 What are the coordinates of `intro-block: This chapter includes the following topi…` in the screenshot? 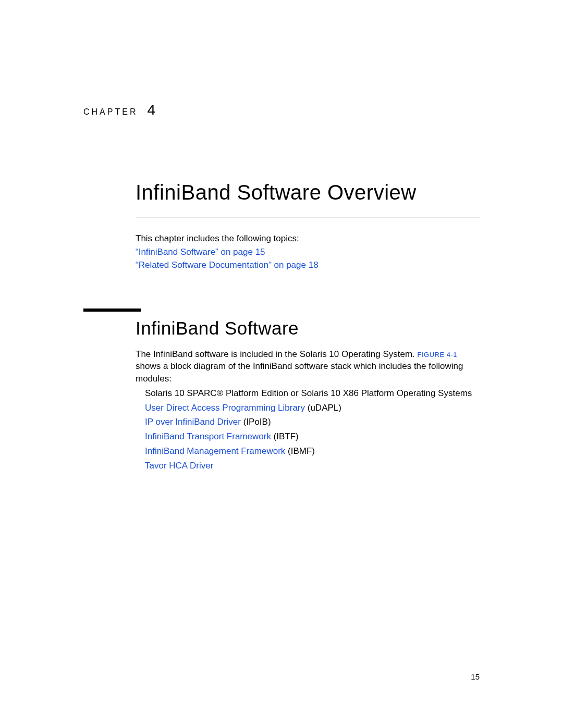 It's located at (308, 252).